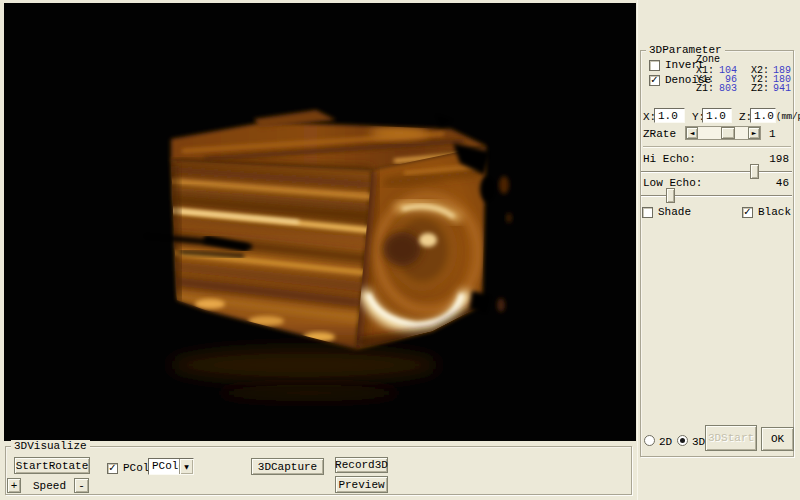 The height and width of the screenshot is (500, 800). Describe the element at coordinates (716, 196) in the screenshot. I see `low-echo-slider-groove` at that location.